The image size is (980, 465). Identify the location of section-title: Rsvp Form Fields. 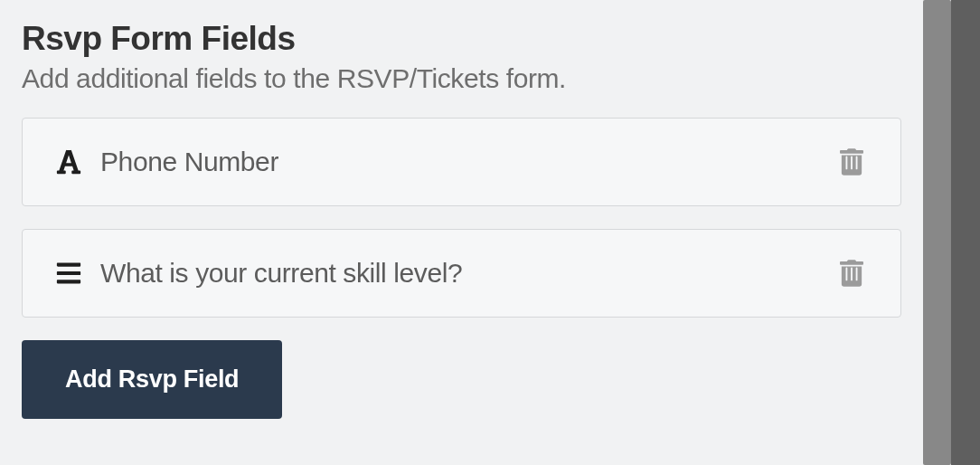
(461, 39).